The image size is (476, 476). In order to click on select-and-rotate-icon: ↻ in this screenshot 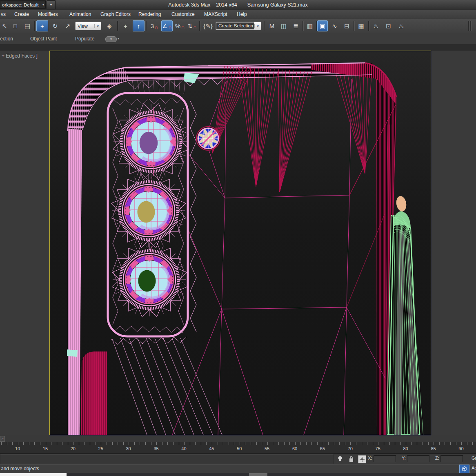, I will do `click(55, 26)`.